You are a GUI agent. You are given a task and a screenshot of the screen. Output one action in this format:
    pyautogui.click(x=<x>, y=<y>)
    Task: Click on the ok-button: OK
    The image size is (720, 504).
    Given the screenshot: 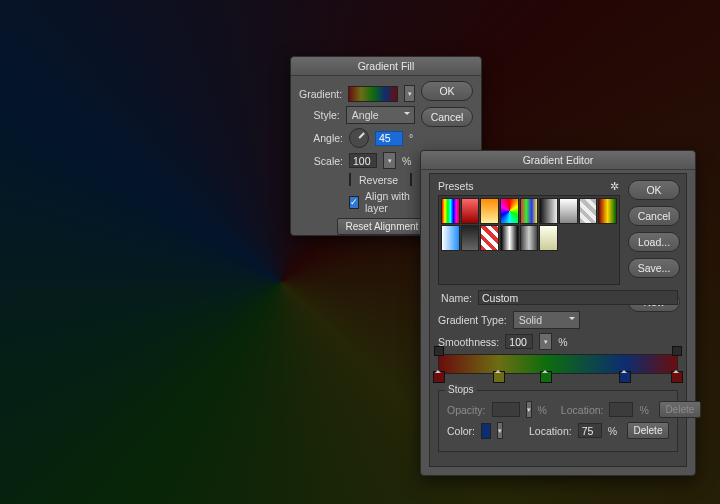 What is the action you would take?
    pyautogui.click(x=447, y=91)
    